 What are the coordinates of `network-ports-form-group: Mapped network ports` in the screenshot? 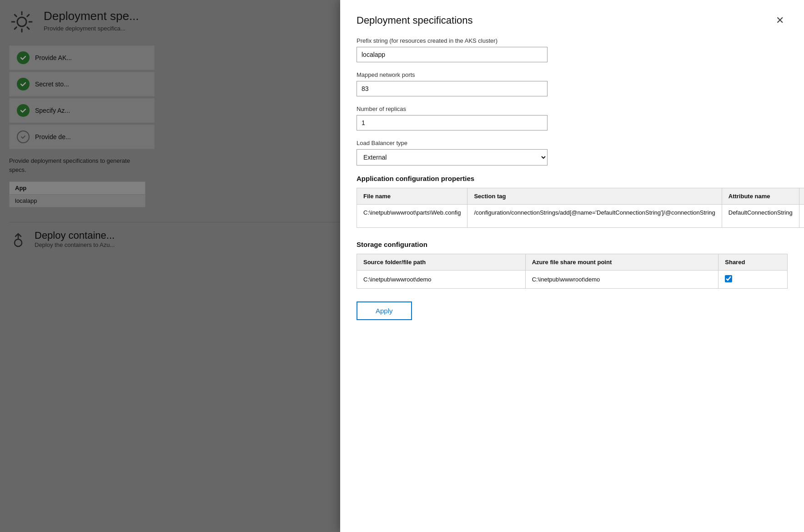 It's located at (572, 84).